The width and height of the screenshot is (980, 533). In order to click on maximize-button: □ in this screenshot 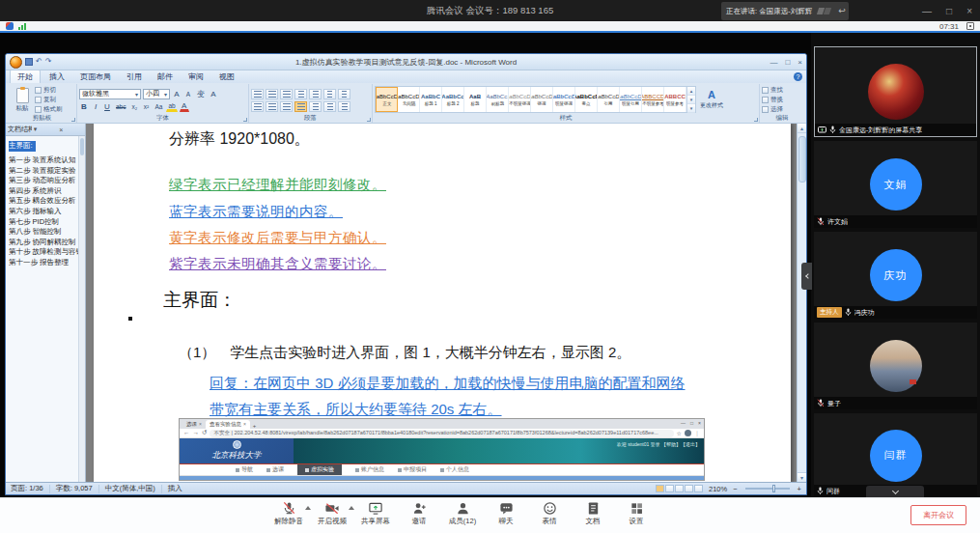, I will do `click(691, 423)`.